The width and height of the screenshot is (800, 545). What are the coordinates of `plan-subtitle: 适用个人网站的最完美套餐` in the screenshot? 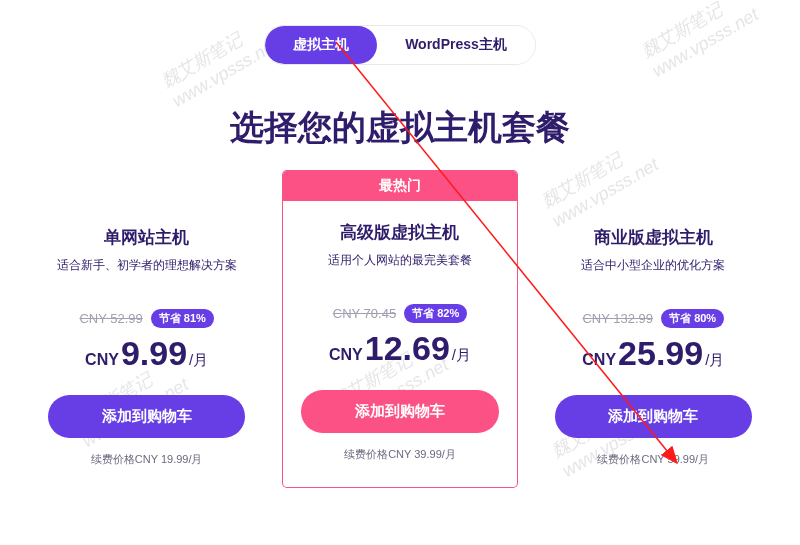 It's located at (400, 260).